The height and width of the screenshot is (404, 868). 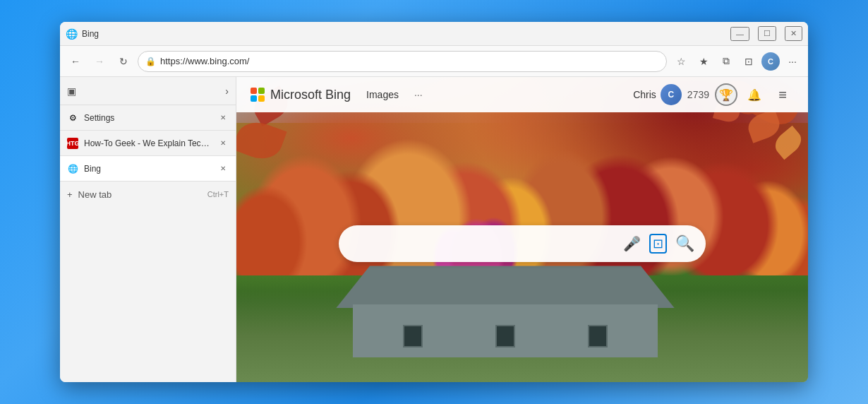 What do you see at coordinates (73, 118) in the screenshot?
I see `settings-favicon: ⚙` at bounding box center [73, 118].